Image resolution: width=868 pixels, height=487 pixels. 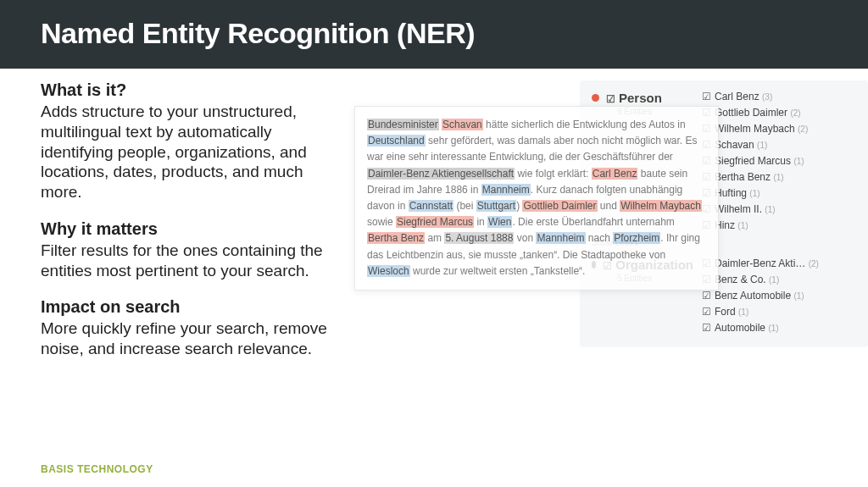 What do you see at coordinates (756, 129) in the screenshot?
I see `entity-name: Wilhelm Maybach` at bounding box center [756, 129].